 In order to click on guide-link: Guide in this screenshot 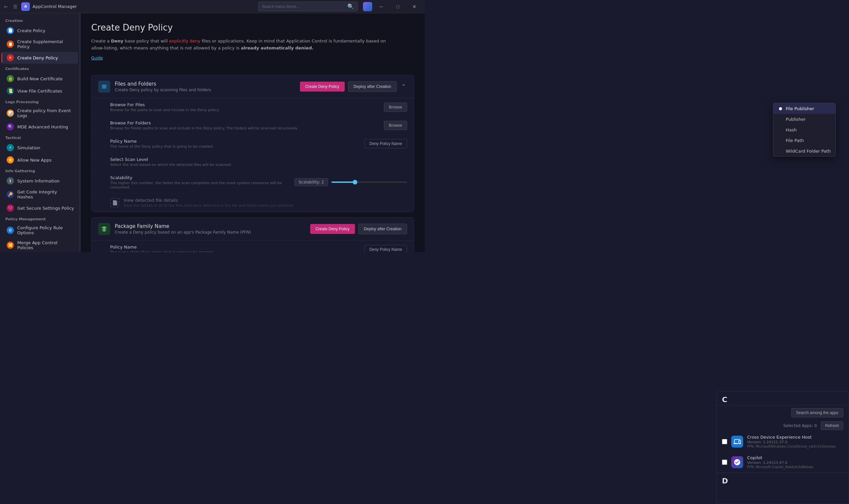, I will do `click(97, 58)`.